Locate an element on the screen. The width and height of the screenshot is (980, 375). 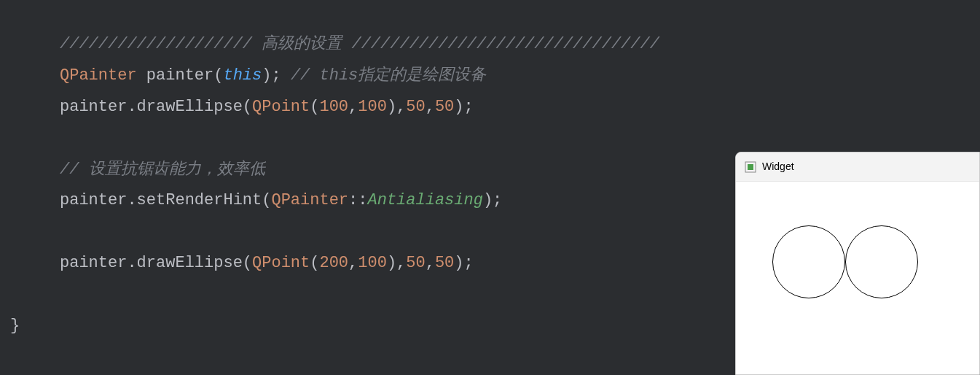
code-line-1: //////////////////// 高级的设置 /////////////… is located at coordinates (520, 45).